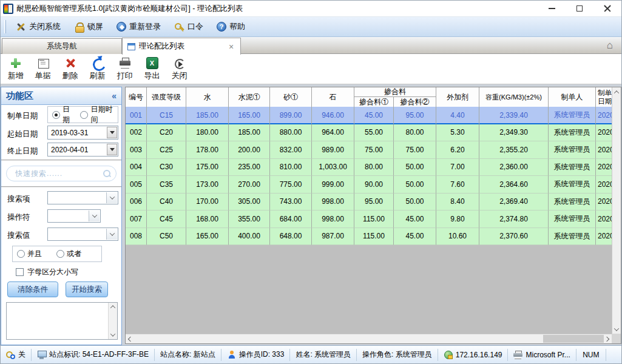  Describe the element at coordinates (61, 174) in the screenshot. I see `quick-search-box` at that location.